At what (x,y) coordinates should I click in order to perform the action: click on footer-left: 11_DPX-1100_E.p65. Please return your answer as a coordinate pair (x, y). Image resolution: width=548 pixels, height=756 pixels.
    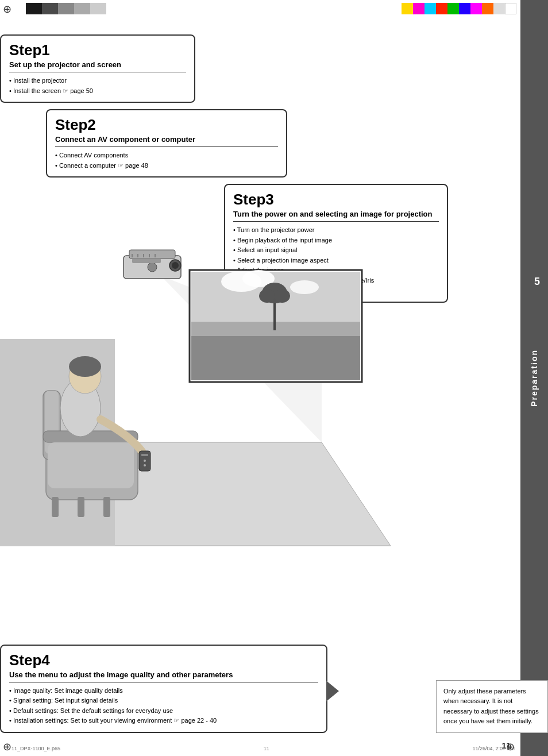
    Looking at the image, I should click on (36, 749).